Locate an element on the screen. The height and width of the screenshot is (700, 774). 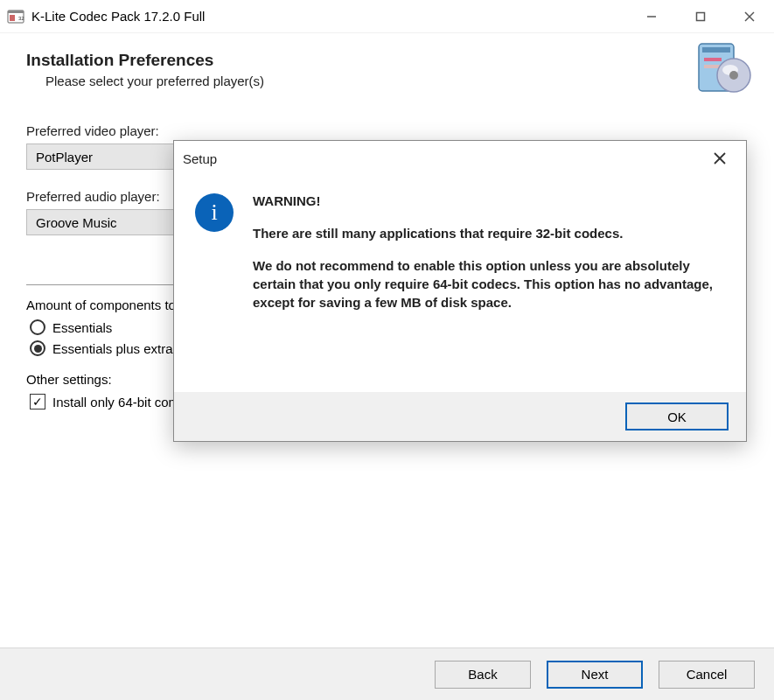
checkbox-icon is located at coordinates (38, 402).